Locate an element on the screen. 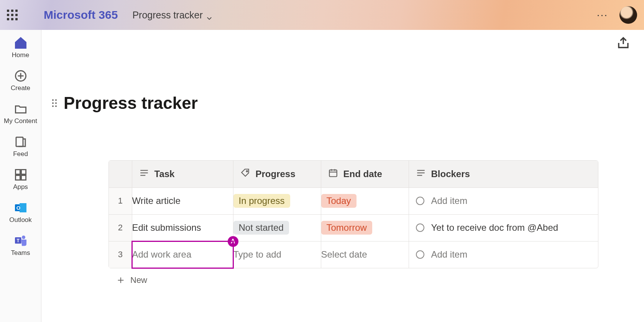  chevron-down-icon is located at coordinates (209, 15).